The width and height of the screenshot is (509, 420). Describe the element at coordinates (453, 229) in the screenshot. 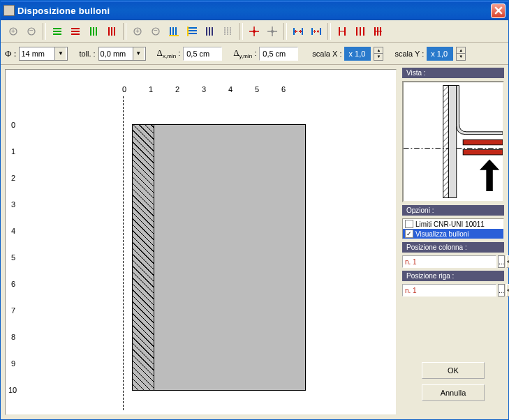

I see `options-list: Limiti CNR-UNI 10011 ✓ Visualizza bullon…` at that location.